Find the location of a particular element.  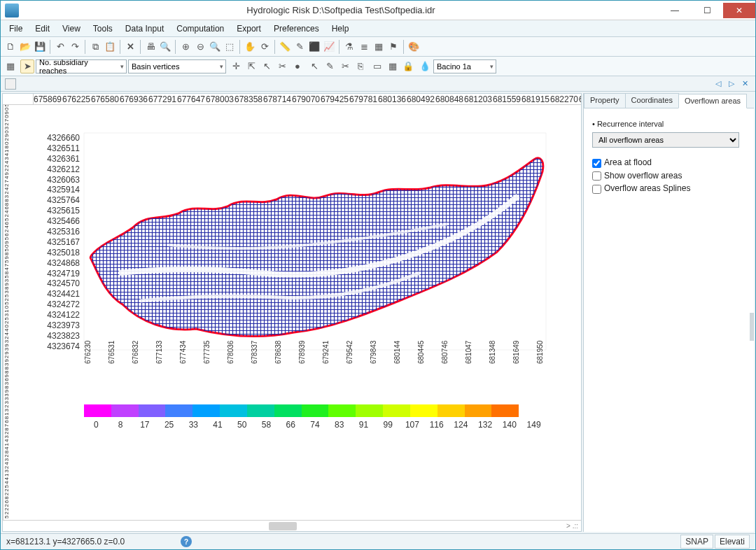

menu-file: File is located at coordinates (15, 29).